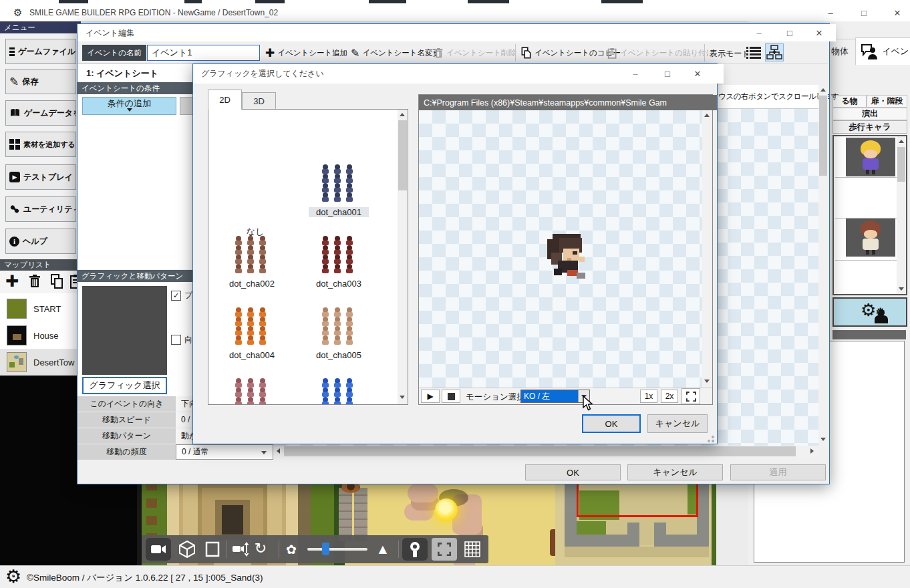  Describe the element at coordinates (35, 281) in the screenshot. I see `delete-map-icon` at that location.